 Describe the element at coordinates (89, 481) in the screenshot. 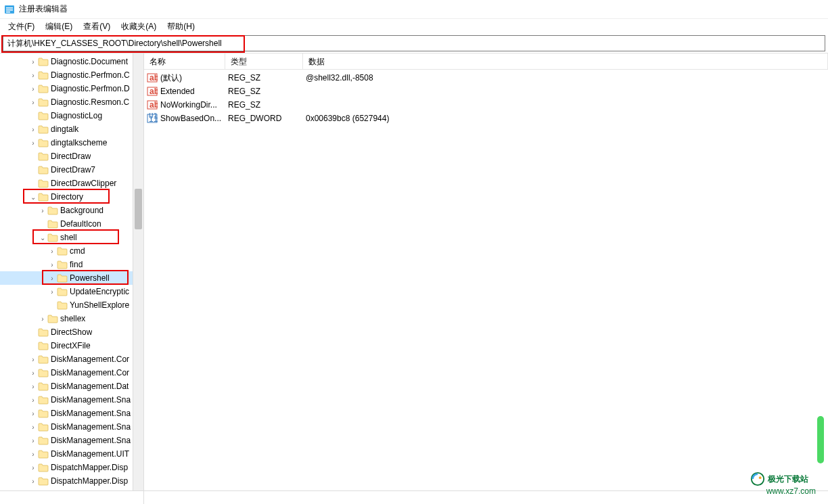

I see `tree-item-label: DispatchMapper.Disp` at that location.